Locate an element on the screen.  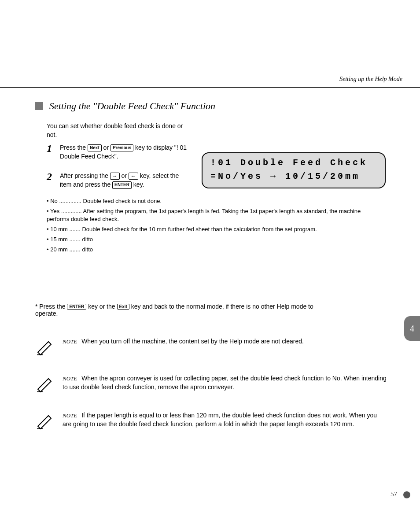
lcd-line-2: =No/Yes → 10/15/20mm is located at coordinates (294, 176).